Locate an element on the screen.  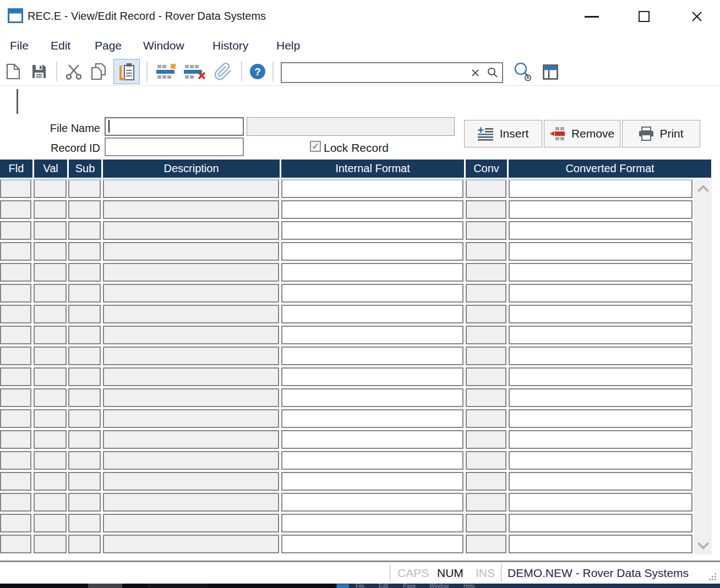
scroll-up-button is located at coordinates (703, 189).